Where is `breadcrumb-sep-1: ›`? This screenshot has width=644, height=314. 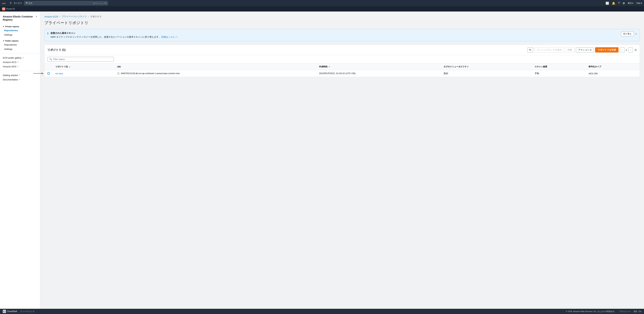 breadcrumb-sep-1: › is located at coordinates (60, 16).